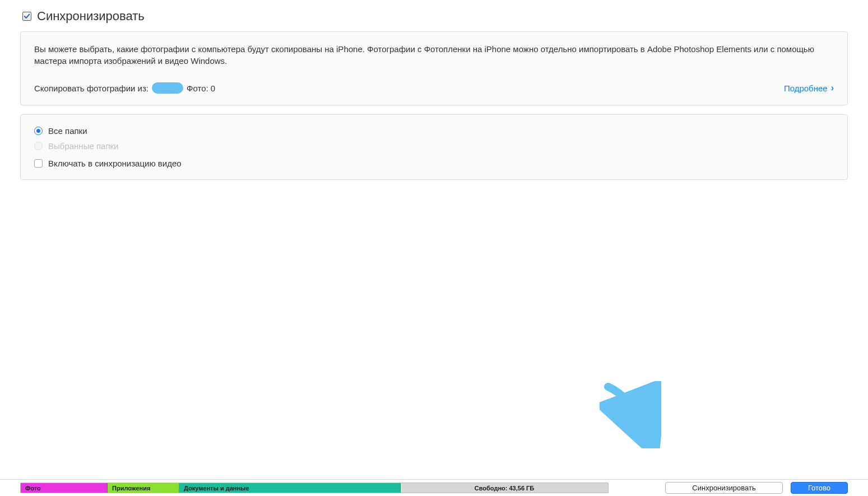 The image size is (868, 496). What do you see at coordinates (38, 146) in the screenshot?
I see `radio-selected-folders` at bounding box center [38, 146].